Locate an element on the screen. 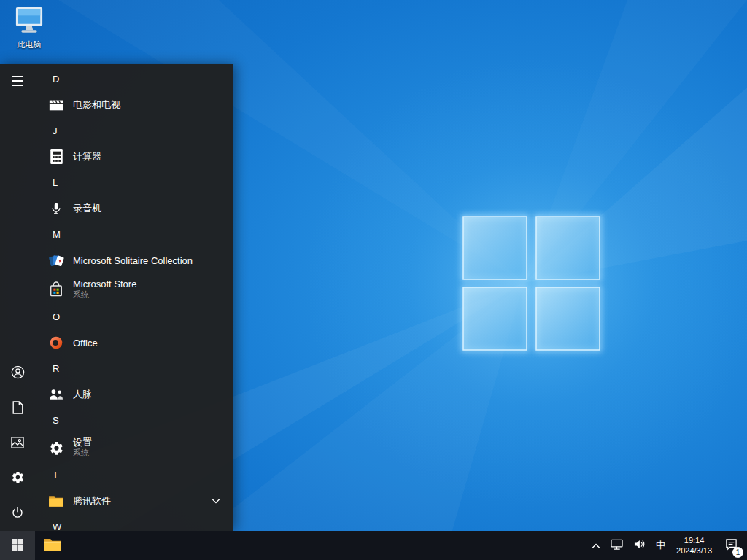  ime-indicator: 中 is located at coordinates (661, 545).